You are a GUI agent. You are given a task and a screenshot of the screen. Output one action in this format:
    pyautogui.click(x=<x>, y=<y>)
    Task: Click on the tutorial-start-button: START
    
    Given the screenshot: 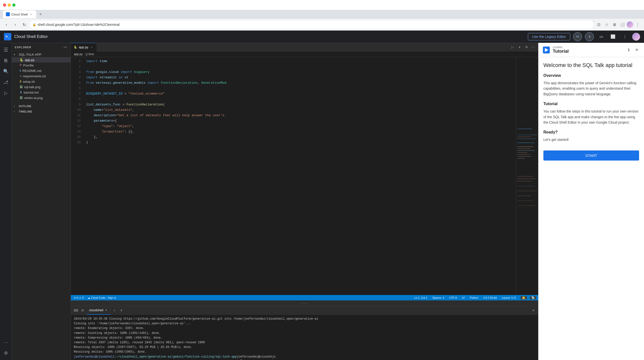 What is the action you would take?
    pyautogui.click(x=591, y=156)
    